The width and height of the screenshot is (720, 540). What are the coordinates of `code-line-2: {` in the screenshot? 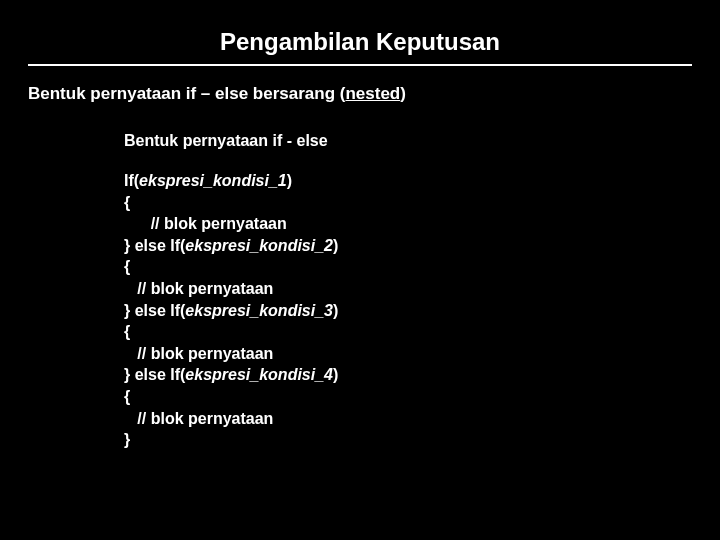 It's located at (127, 202).